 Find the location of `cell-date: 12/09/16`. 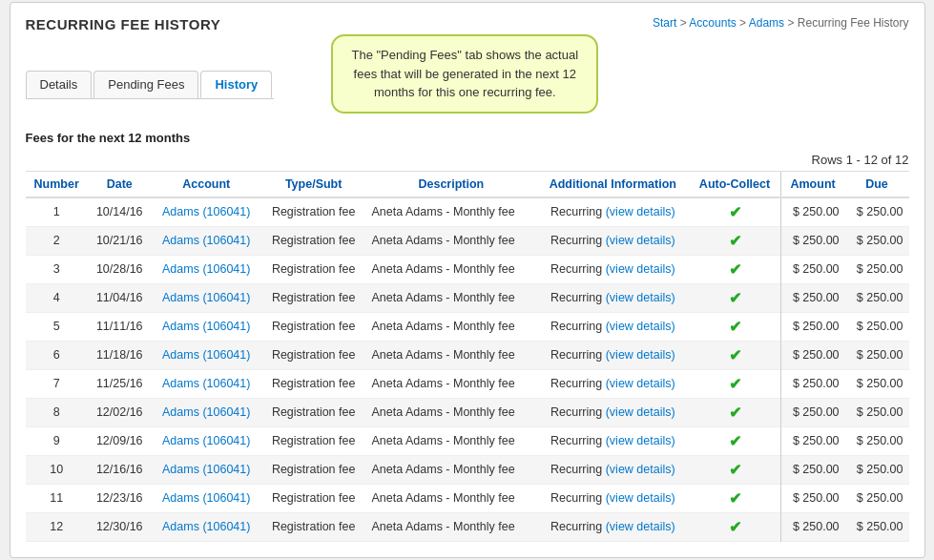

cell-date: 12/09/16 is located at coordinates (120, 441).